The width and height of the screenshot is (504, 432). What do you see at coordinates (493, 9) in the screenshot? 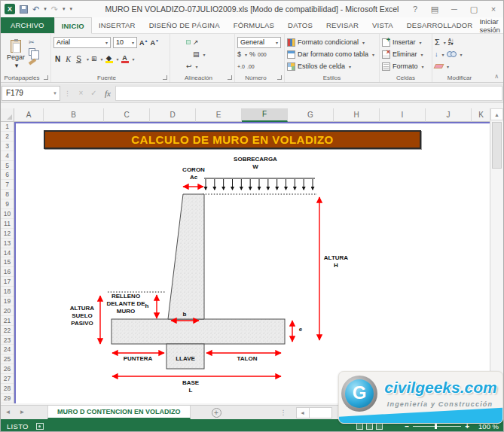
I see `close-button: ×` at bounding box center [493, 9].